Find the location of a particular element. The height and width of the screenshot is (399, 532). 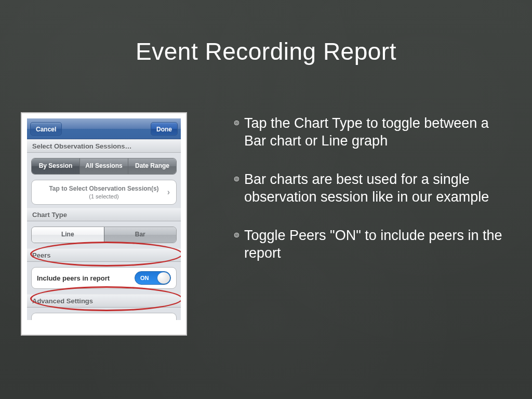

seg-bar: Bar is located at coordinates (140, 235).